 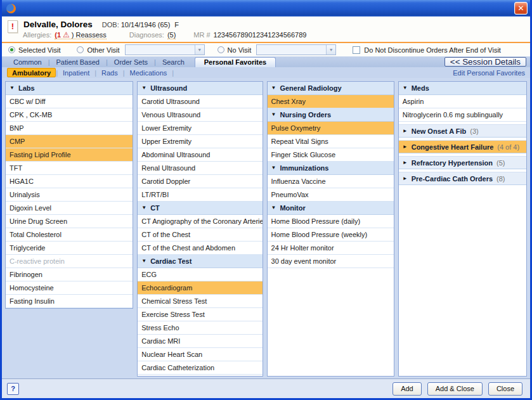 I want to click on order-item-carotid-doppler: Carotid Doppler, so click(x=200, y=181).